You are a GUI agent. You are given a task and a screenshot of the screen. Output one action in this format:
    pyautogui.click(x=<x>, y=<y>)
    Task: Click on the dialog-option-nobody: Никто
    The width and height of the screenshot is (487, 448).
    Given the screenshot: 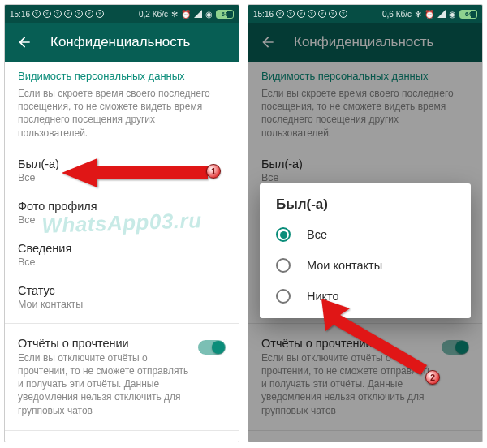 What is the action you would take?
    pyautogui.click(x=365, y=296)
    